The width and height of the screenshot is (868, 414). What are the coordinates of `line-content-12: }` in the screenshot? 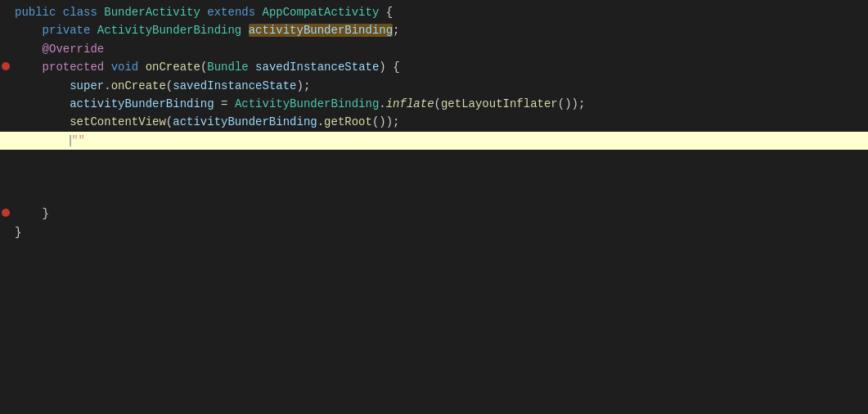 It's located at (440, 214).